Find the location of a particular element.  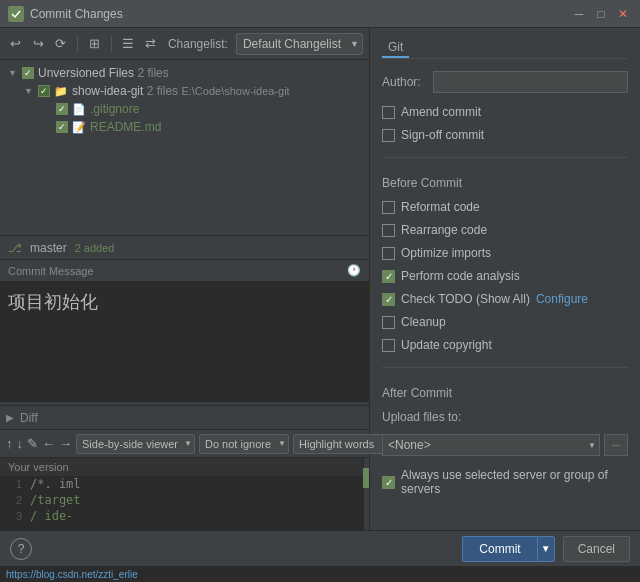

tree-file-gitignore: ✓ 📄 .gitignore is located at coordinates (184, 109).